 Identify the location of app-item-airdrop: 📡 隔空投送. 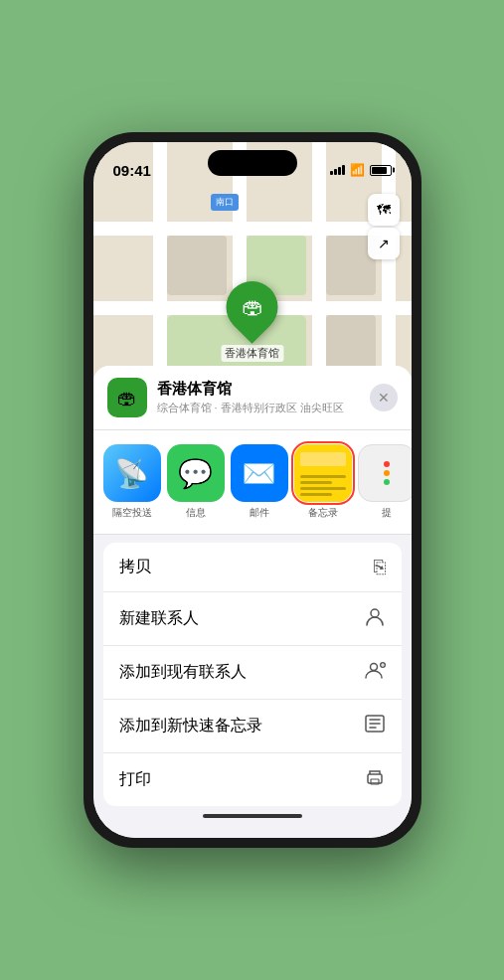
(132, 482).